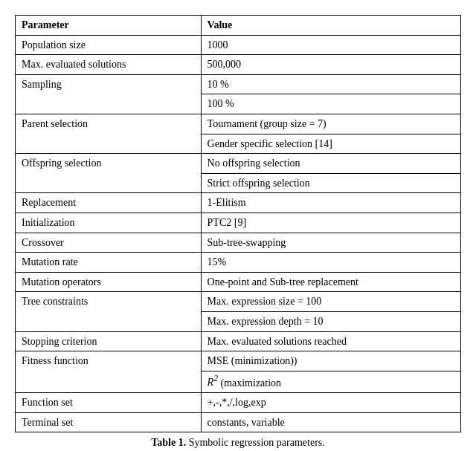  What do you see at coordinates (330, 282) in the screenshot?
I see `value-cell: One-point and Sub-tree replacement` at bounding box center [330, 282].